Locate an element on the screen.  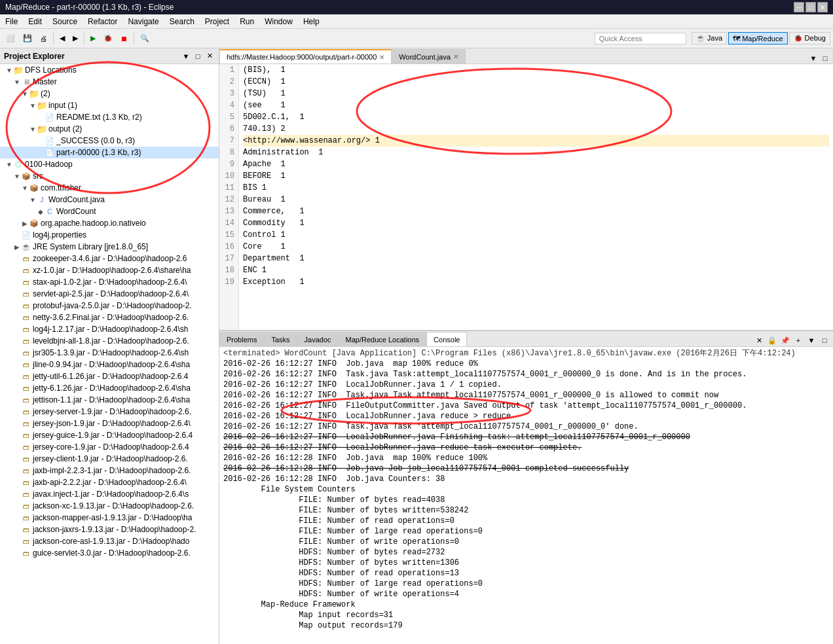
panel-close-btn: ✕ is located at coordinates (210, 56).